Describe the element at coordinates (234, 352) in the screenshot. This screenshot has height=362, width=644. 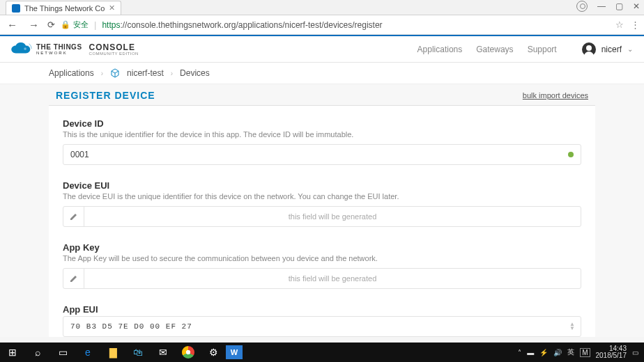
I see `word-icon: W` at that location.